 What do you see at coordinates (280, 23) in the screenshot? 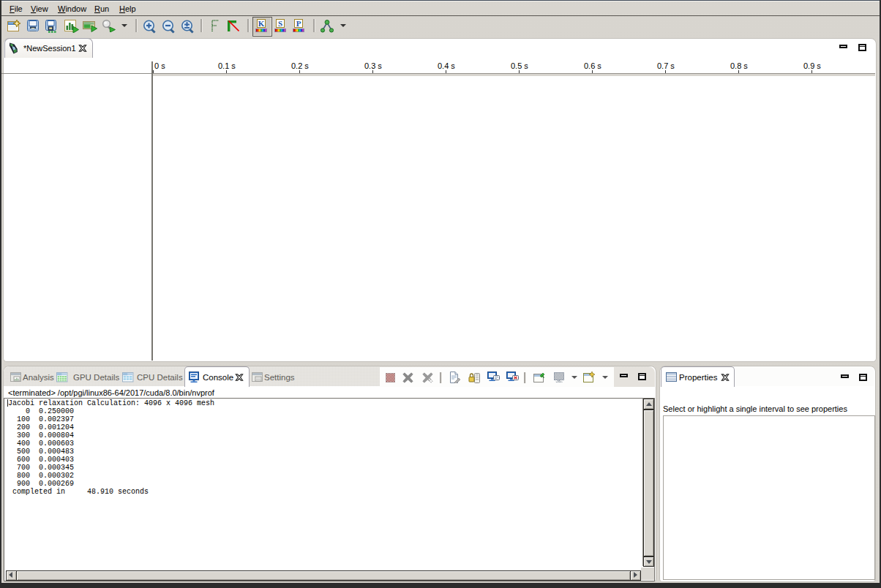
I see `svg-text: S` at bounding box center [280, 23].